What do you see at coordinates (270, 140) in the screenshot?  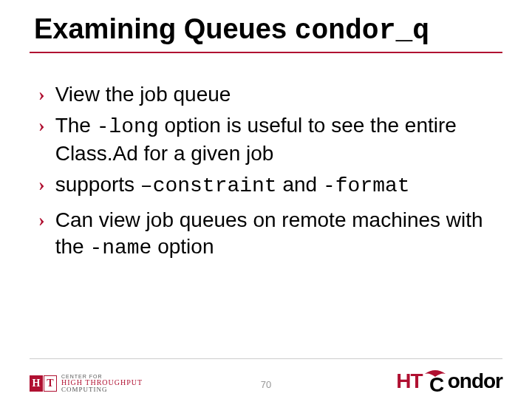 I see `bullet-item: › The -long option is useful to see the …` at bounding box center [270, 140].